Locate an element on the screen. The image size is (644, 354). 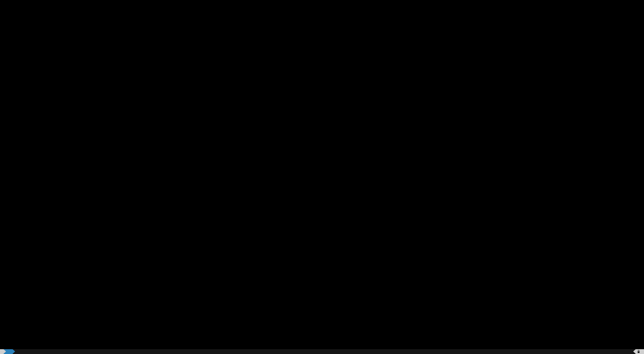
hostname-badge is located at coordinates (640, 351).